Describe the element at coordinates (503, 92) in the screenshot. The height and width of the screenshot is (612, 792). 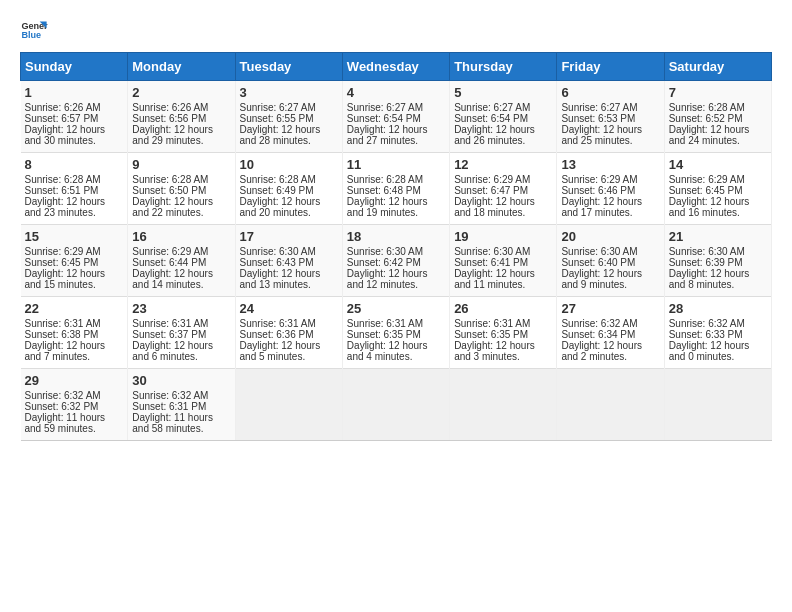
I see `day-number: 5` at that location.